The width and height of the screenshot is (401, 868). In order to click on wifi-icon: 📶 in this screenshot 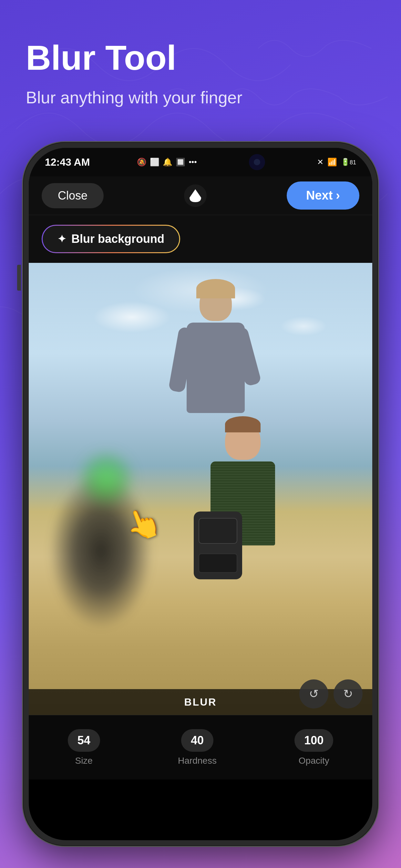, I will do `click(332, 162)`.